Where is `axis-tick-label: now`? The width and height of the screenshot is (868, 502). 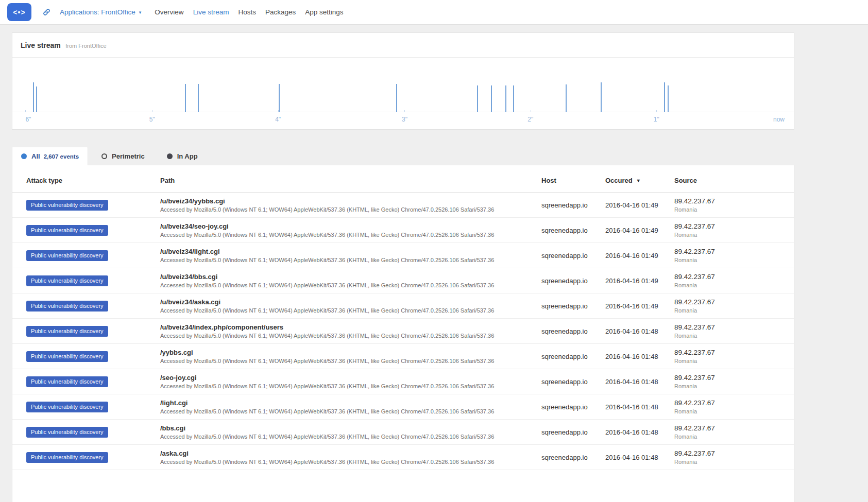
axis-tick-label: now is located at coordinates (779, 119).